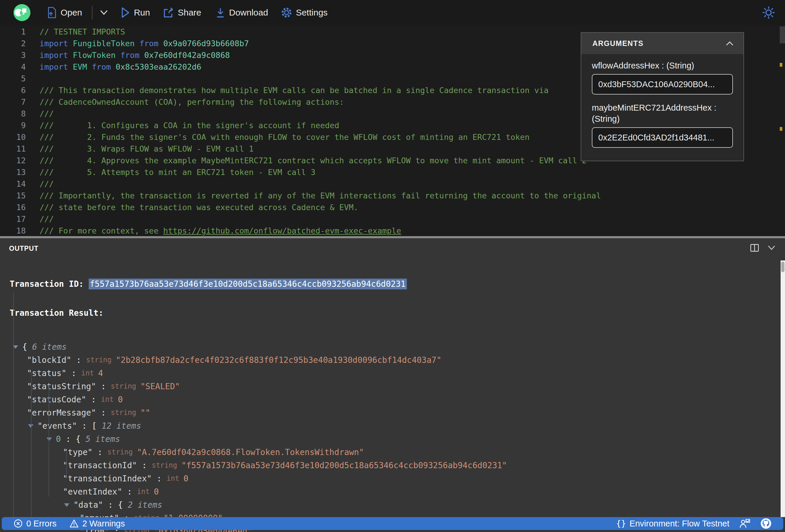 The width and height of the screenshot is (785, 532). Describe the element at coordinates (287, 91) in the screenshot. I see `code-text: /// This transaction demonstrates how mu…` at that location.